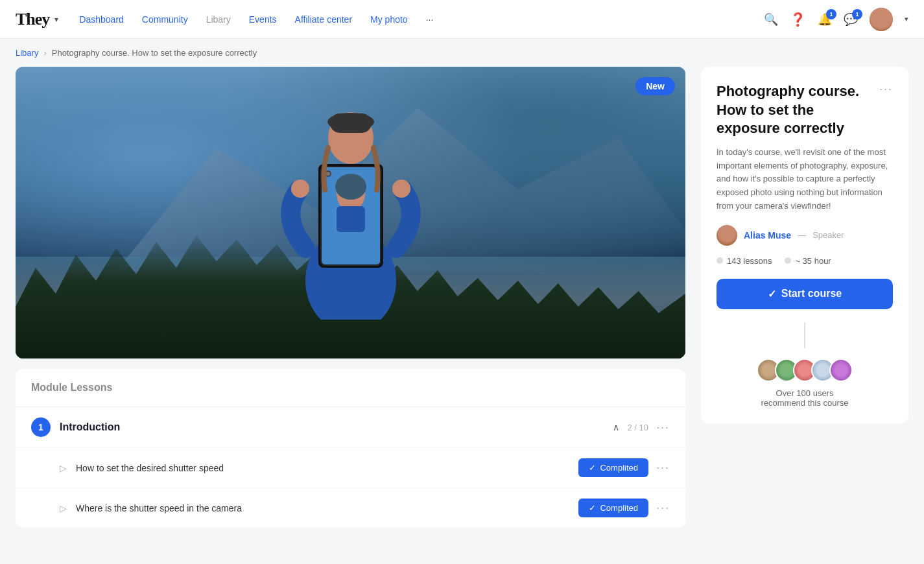  Describe the element at coordinates (805, 383) in the screenshot. I see `users-row: Over 100 users recommend this course` at that location.